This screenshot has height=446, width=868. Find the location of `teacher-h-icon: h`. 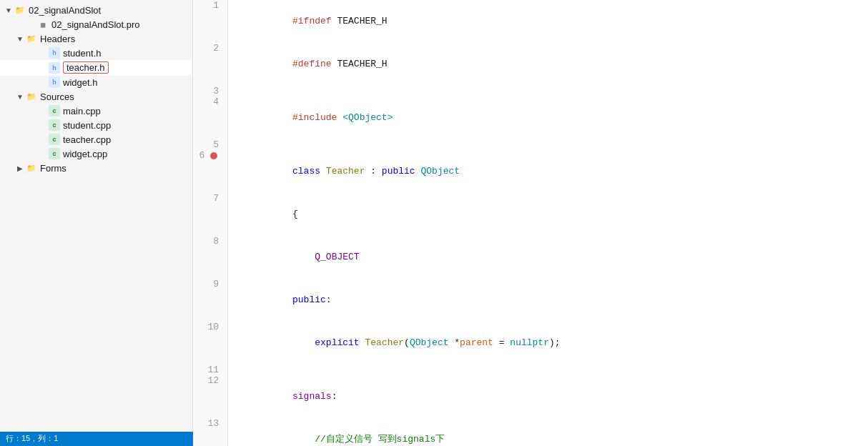

teacher-h-icon: h is located at coordinates (54, 68).